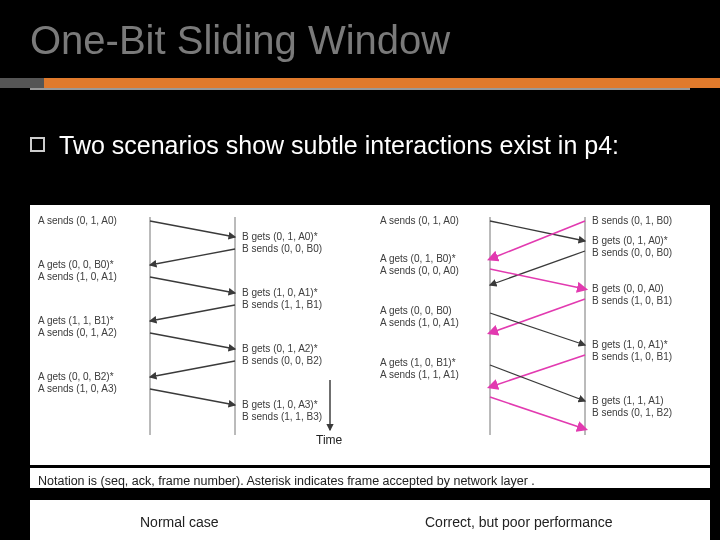 The height and width of the screenshot is (540, 720). I want to click on l-A-send-0: A sends (0, 1, A0), so click(78, 221).